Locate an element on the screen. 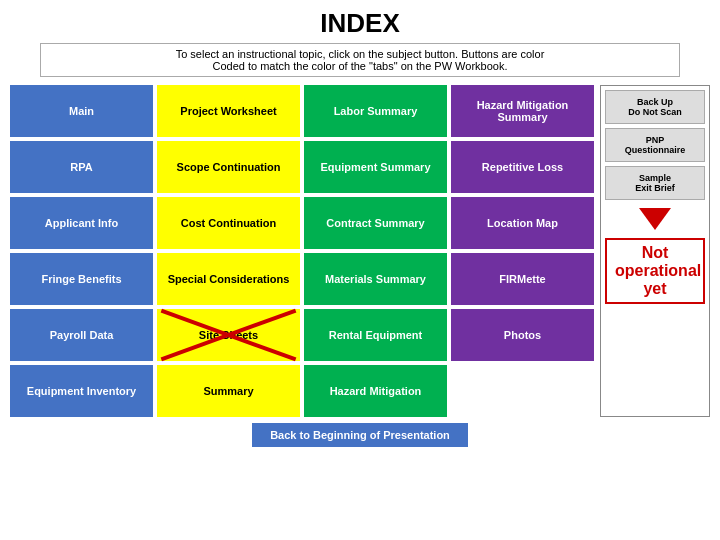  pnp-label: PNPQuestionnaire is located at coordinates (656, 145).